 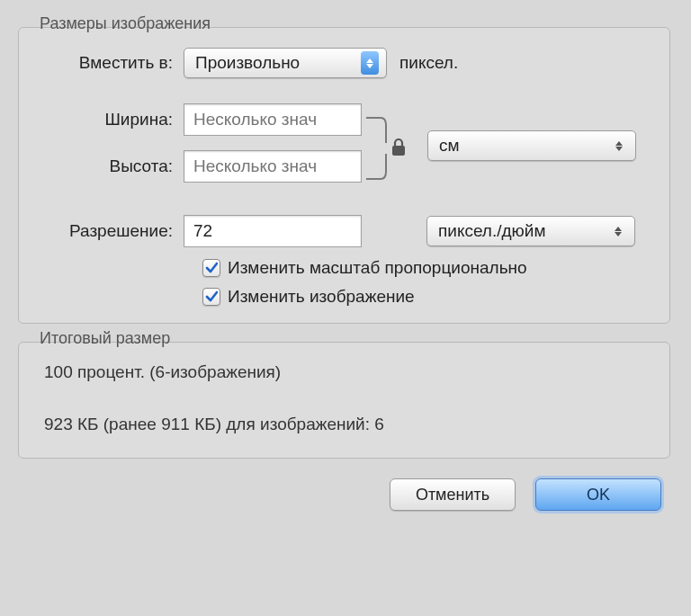 I want to click on fit-select: Произвольно, so click(x=285, y=63).